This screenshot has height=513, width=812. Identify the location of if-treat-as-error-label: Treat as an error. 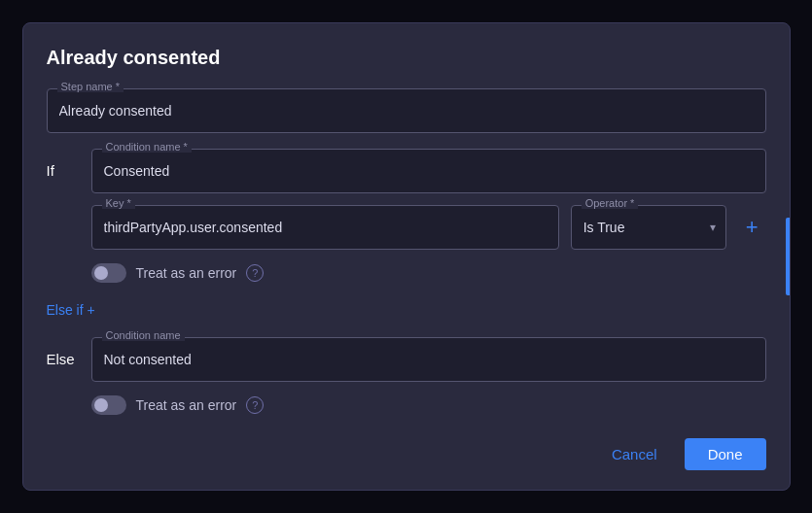
(187, 273).